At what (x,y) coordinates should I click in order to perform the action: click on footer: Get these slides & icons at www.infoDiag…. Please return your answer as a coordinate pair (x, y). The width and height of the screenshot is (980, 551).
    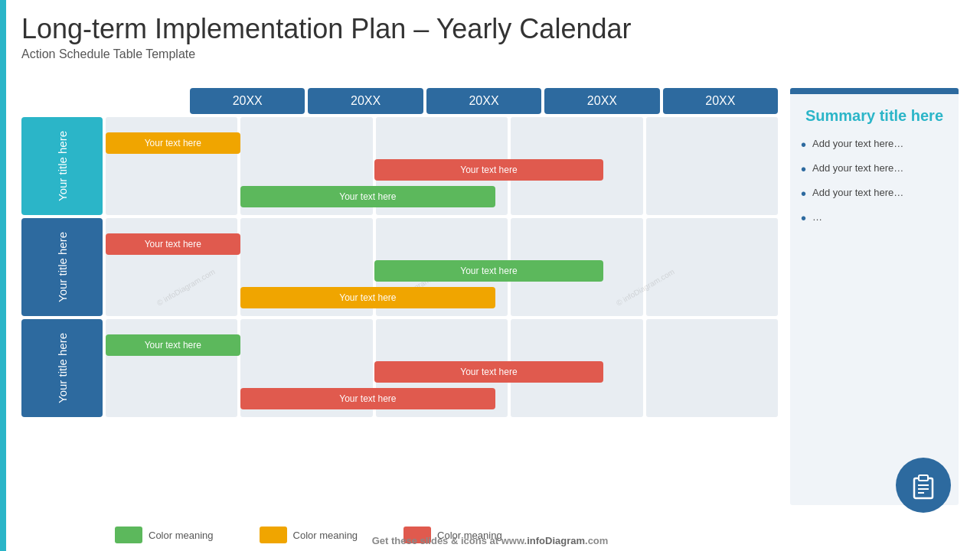
    Looking at the image, I should click on (490, 540).